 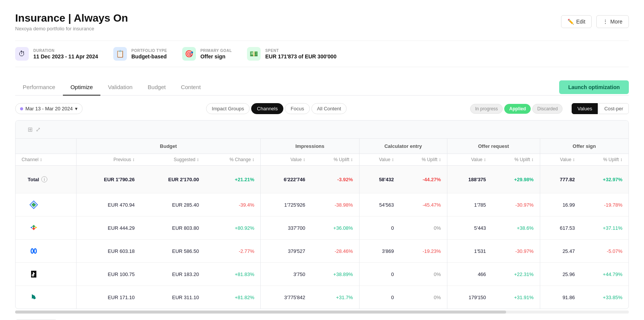 I want to click on impressions-value-2: 379'527, so click(x=286, y=251).